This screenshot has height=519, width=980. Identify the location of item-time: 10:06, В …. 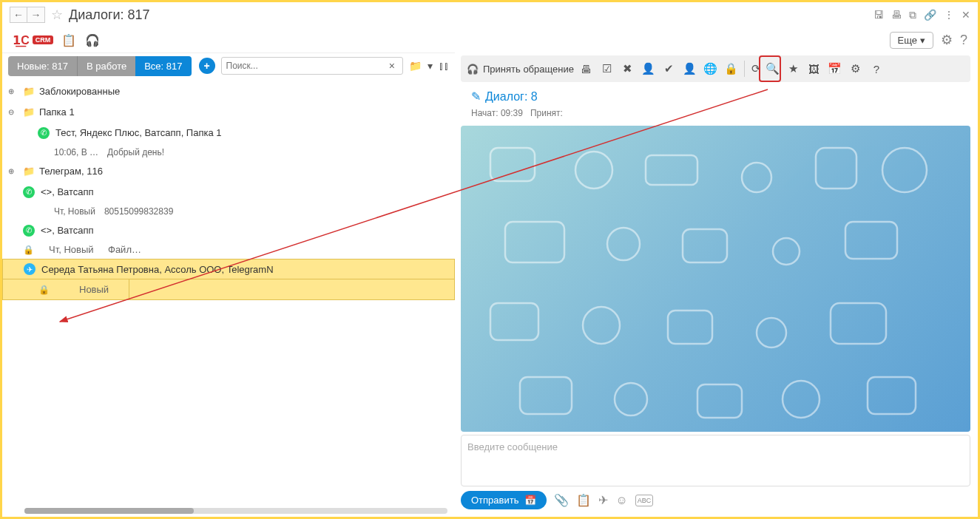
(76, 152).